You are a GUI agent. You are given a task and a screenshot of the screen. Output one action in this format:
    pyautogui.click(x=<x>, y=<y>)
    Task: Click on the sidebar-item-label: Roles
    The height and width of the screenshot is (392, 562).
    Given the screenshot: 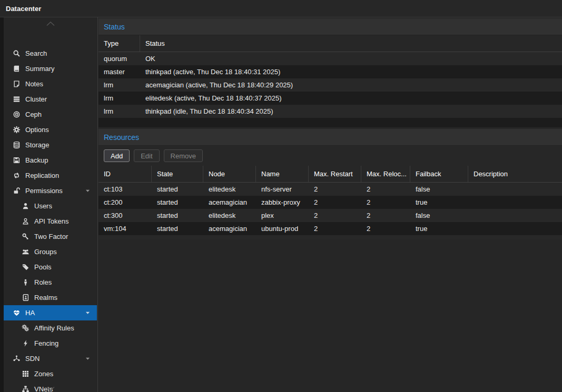 What is the action you would take?
    pyautogui.click(x=43, y=282)
    